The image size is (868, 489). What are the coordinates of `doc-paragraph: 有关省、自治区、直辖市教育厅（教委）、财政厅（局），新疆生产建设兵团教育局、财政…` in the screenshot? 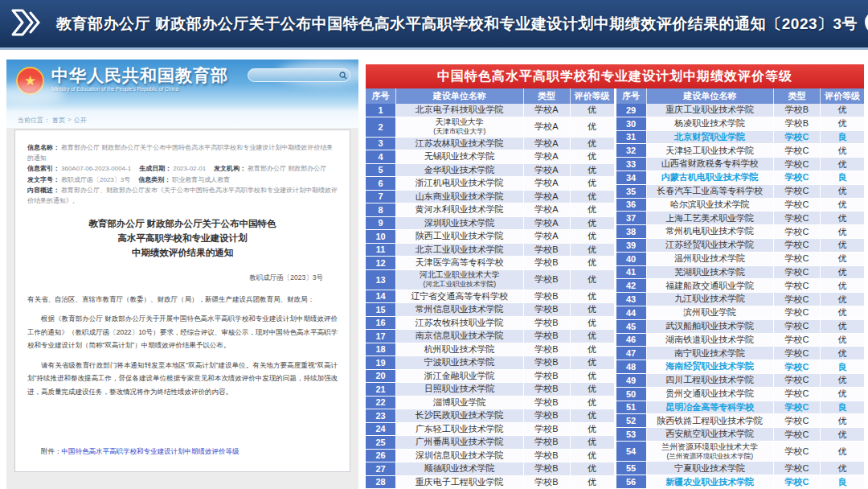 It's located at (182, 299).